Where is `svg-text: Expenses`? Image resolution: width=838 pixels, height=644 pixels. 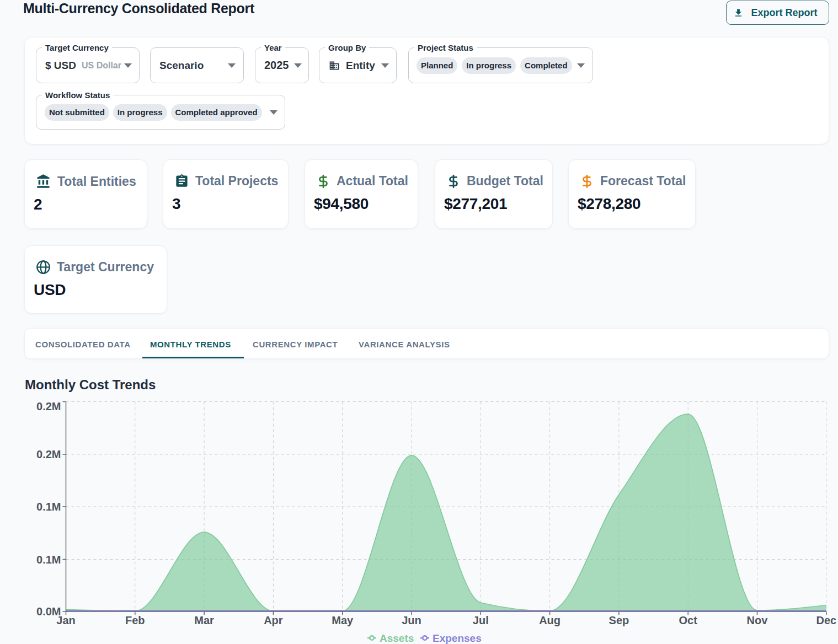 svg-text: Expenses is located at coordinates (457, 638).